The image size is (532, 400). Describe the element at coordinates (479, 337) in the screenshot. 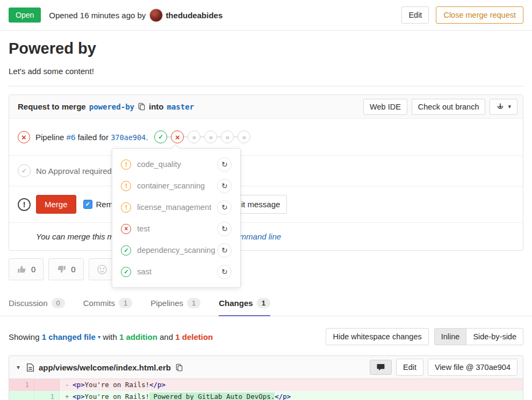

I see `diff-view-toggle: Inline Side-by-side` at that location.